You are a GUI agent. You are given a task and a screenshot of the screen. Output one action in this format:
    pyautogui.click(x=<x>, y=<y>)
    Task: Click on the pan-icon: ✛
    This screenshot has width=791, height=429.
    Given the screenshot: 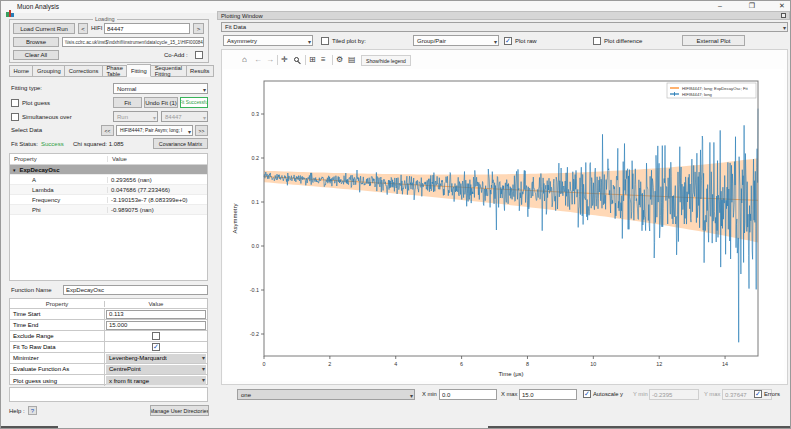 What is the action you would take?
    pyautogui.click(x=284, y=60)
    